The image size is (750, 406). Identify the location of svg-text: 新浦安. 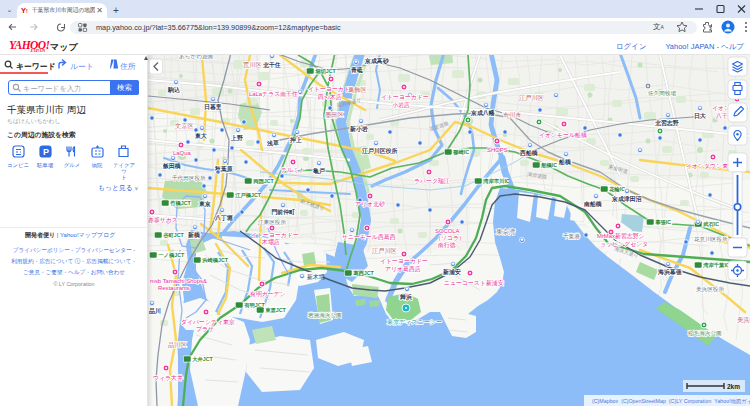
(452, 272).